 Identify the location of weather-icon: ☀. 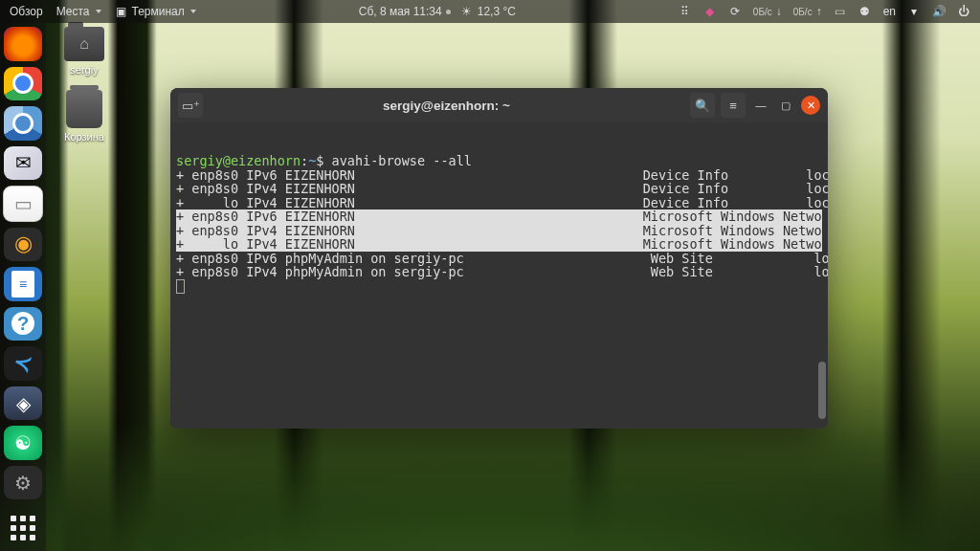
(467, 11).